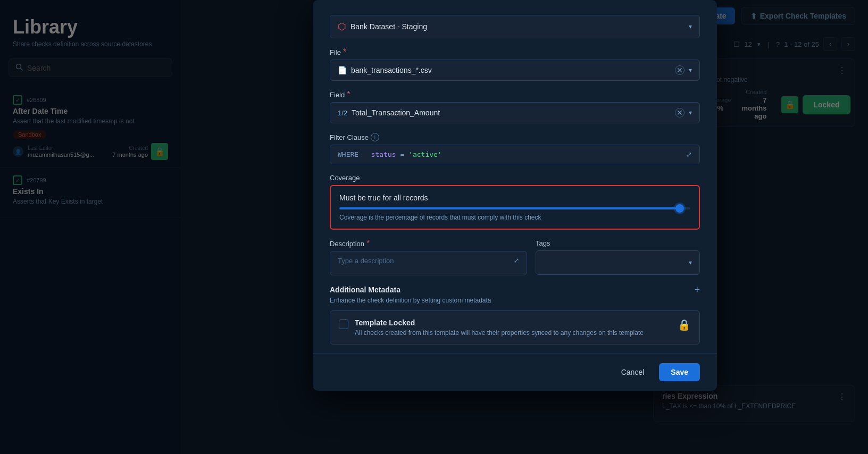 The height and width of the screenshot is (454, 868). Describe the element at coordinates (347, 243) in the screenshot. I see `description-label: Description` at that location.